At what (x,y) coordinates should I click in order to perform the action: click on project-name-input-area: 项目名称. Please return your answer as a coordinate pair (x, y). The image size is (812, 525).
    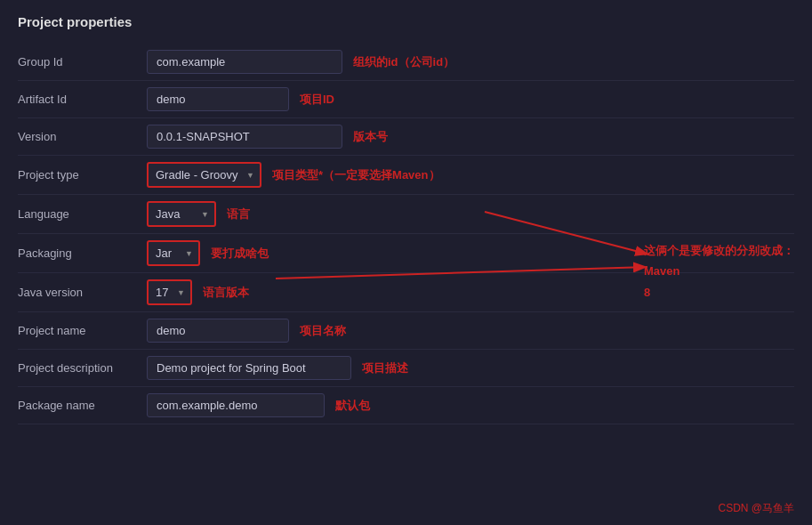
    Looking at the image, I should click on (470, 331).